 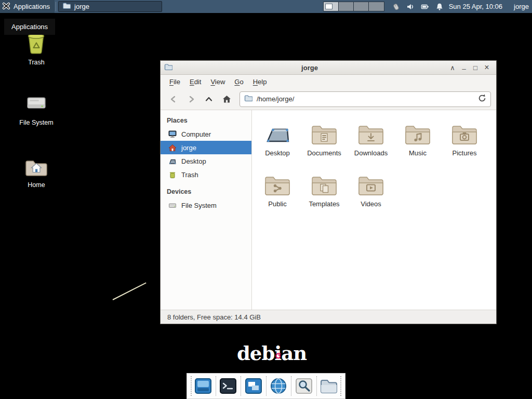 What do you see at coordinates (254, 386) in the screenshot?
I see `workspaces-icon` at bounding box center [254, 386].